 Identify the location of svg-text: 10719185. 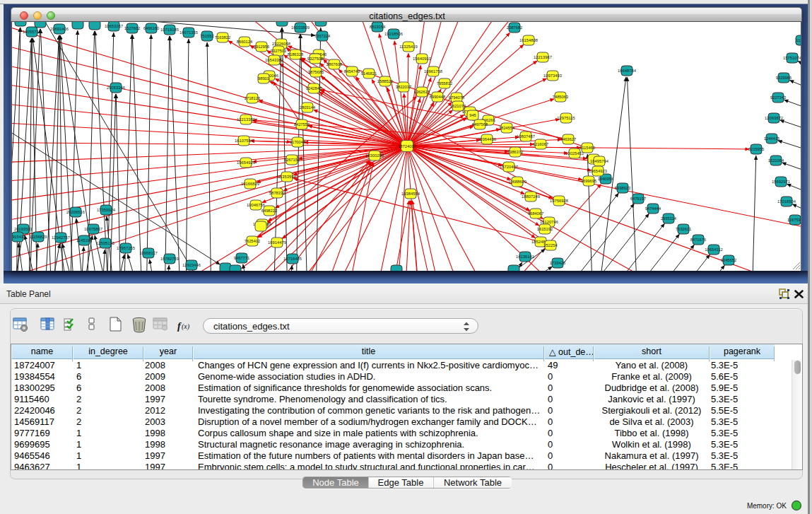
(170, 30).